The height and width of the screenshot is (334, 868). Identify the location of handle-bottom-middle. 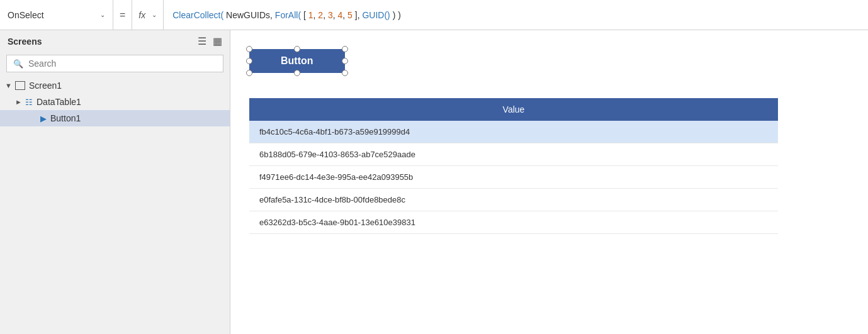
(297, 73).